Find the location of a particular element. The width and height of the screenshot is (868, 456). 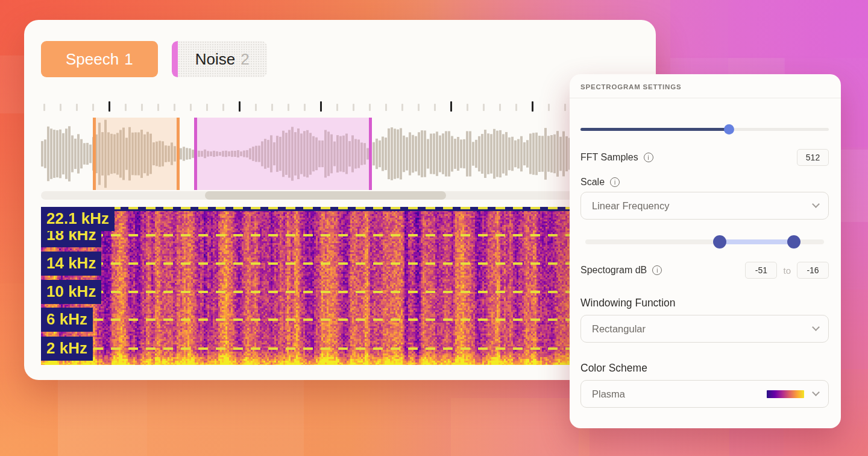

spectrogram-db-label: Spectogram dB is located at coordinates (614, 270).